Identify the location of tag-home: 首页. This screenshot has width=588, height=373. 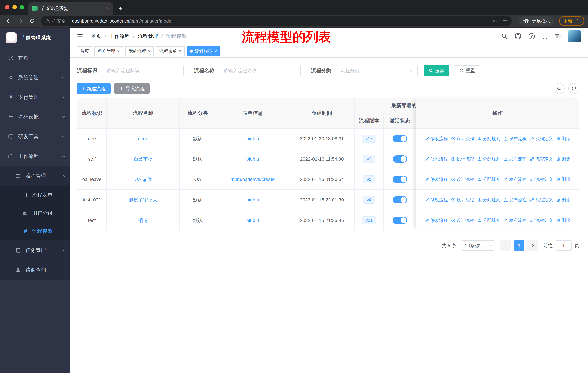
(84, 51).